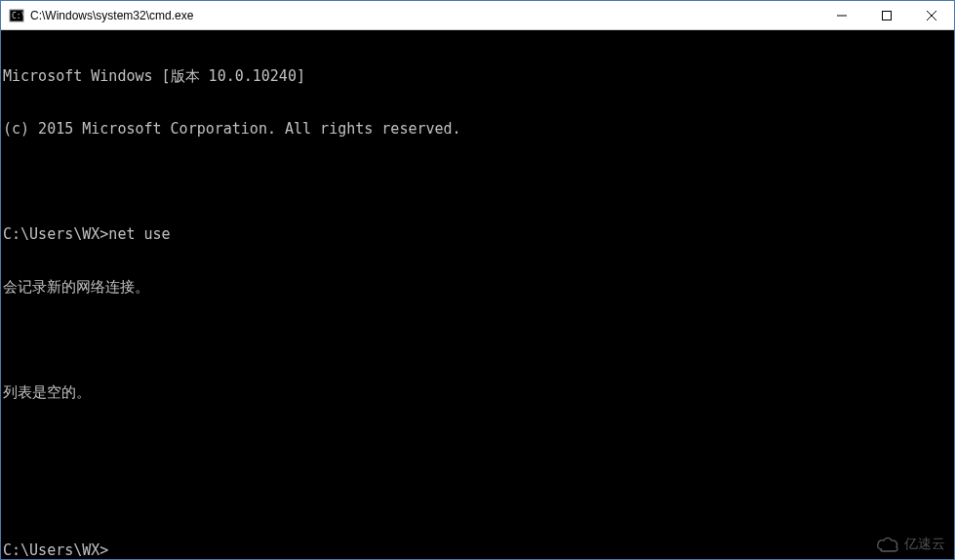 Image resolution: width=955 pixels, height=560 pixels. I want to click on titlebar-buttons, so click(887, 16).